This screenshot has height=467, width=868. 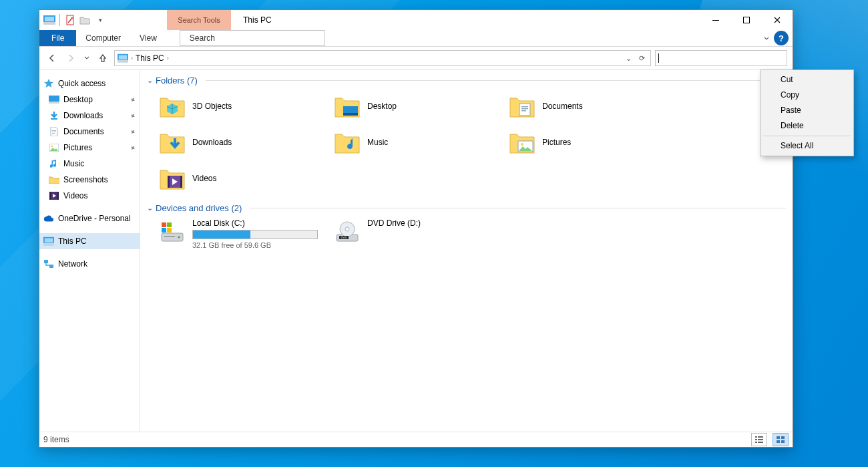 I want to click on quick-access-toolbar, so click(x=73, y=20).